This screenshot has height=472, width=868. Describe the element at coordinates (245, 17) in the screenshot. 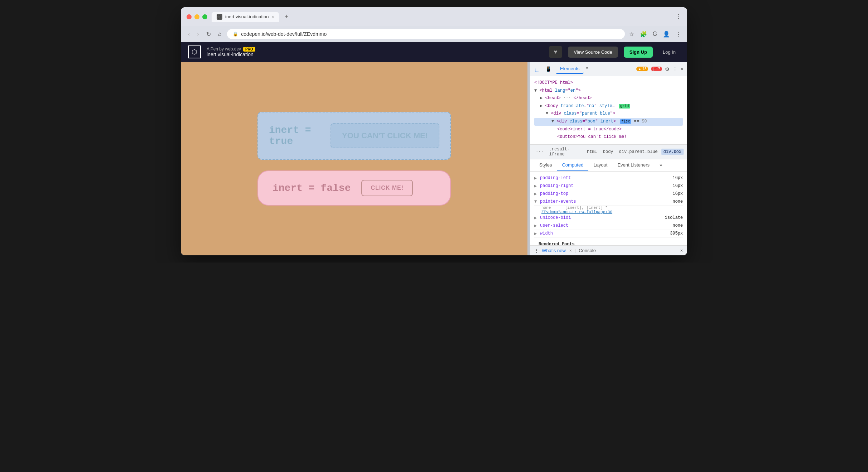

I see `browser-tab: ⬡ inert visual-indication ×` at that location.